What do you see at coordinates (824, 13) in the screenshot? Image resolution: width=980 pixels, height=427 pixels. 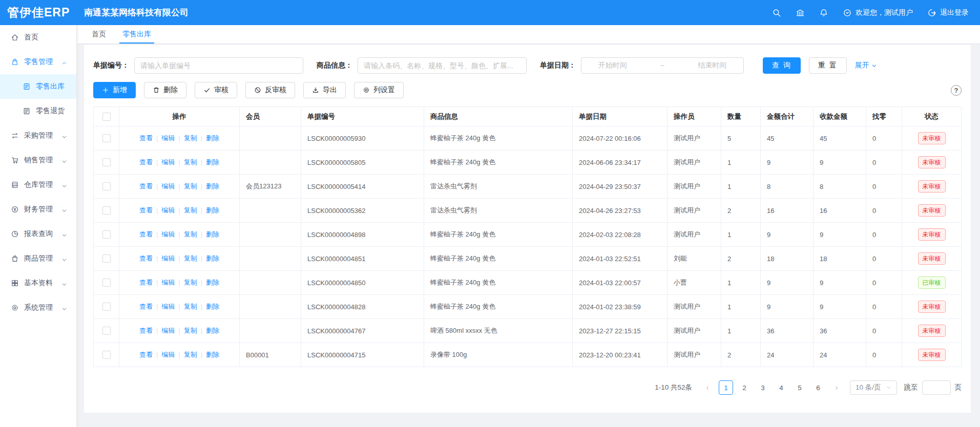 I see `bell-icon` at bounding box center [824, 13].